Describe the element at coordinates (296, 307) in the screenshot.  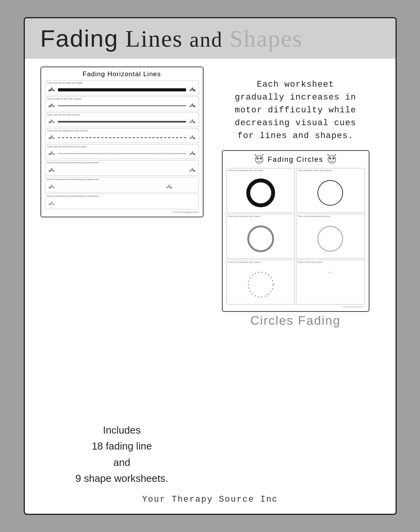
I see `copyright-circles: ©YourTherapySource` at that location.